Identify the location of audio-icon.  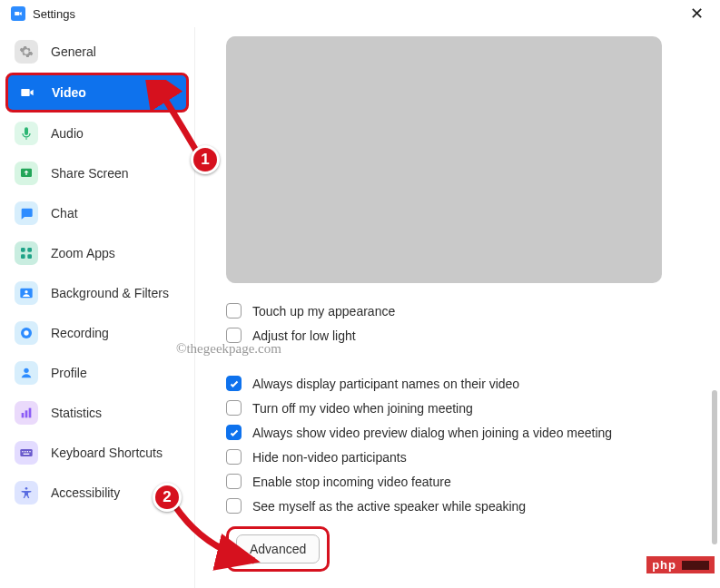
(26, 133).